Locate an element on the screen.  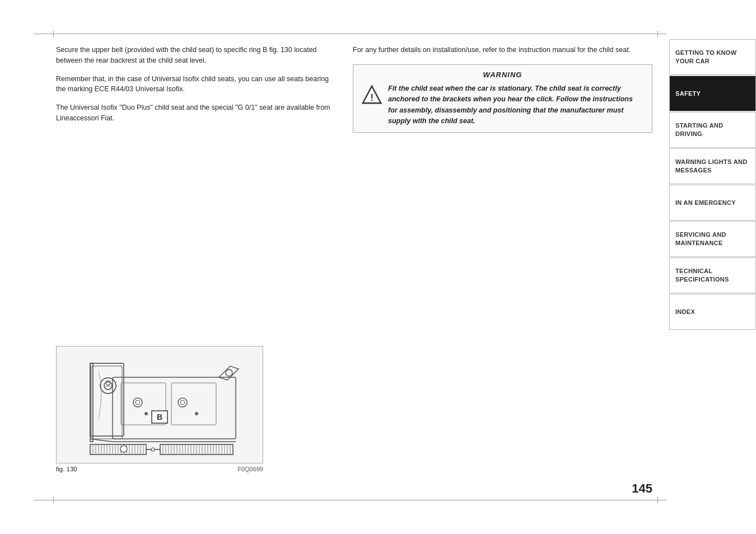
border-bottom is located at coordinates (350, 500).